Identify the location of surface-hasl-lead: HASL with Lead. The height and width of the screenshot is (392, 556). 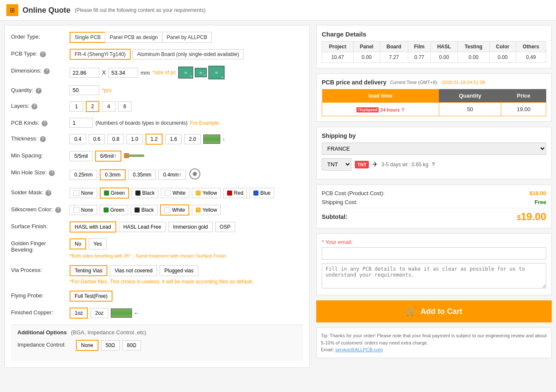
(93, 227).